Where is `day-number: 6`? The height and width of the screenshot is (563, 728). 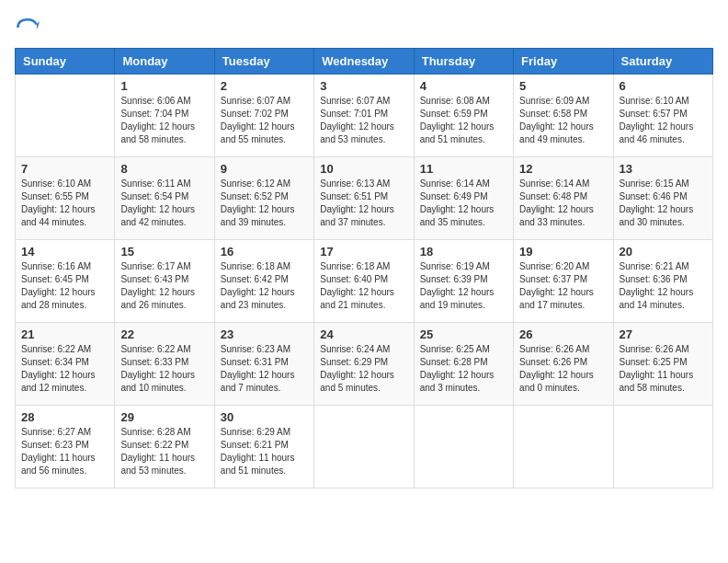 day-number: 6 is located at coordinates (664, 86).